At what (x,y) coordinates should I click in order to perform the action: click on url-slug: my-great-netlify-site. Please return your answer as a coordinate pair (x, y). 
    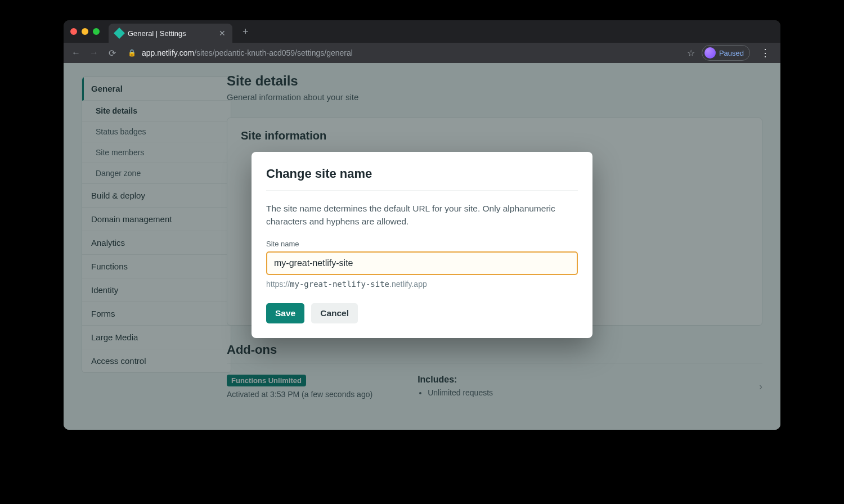
    Looking at the image, I should click on (340, 284).